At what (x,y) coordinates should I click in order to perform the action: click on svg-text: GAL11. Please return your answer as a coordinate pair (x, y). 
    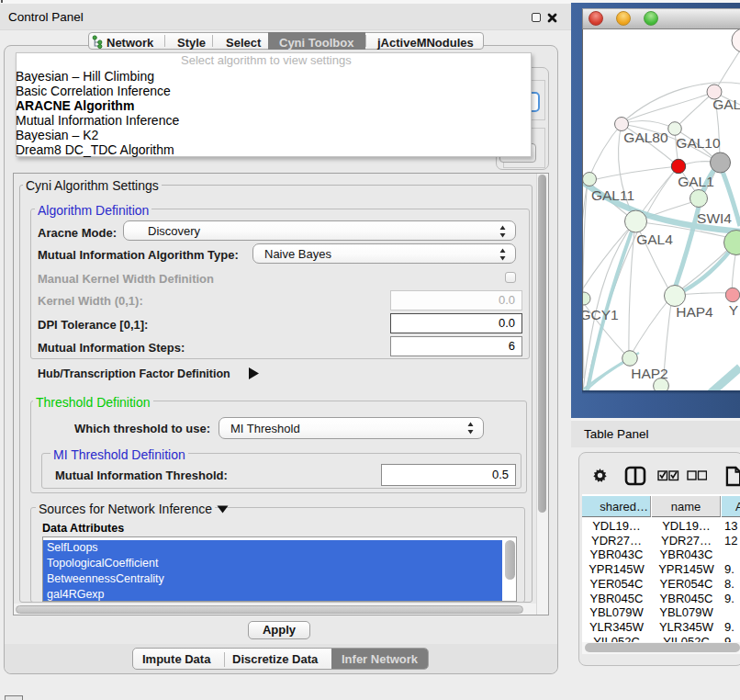
    Looking at the image, I should click on (613, 195).